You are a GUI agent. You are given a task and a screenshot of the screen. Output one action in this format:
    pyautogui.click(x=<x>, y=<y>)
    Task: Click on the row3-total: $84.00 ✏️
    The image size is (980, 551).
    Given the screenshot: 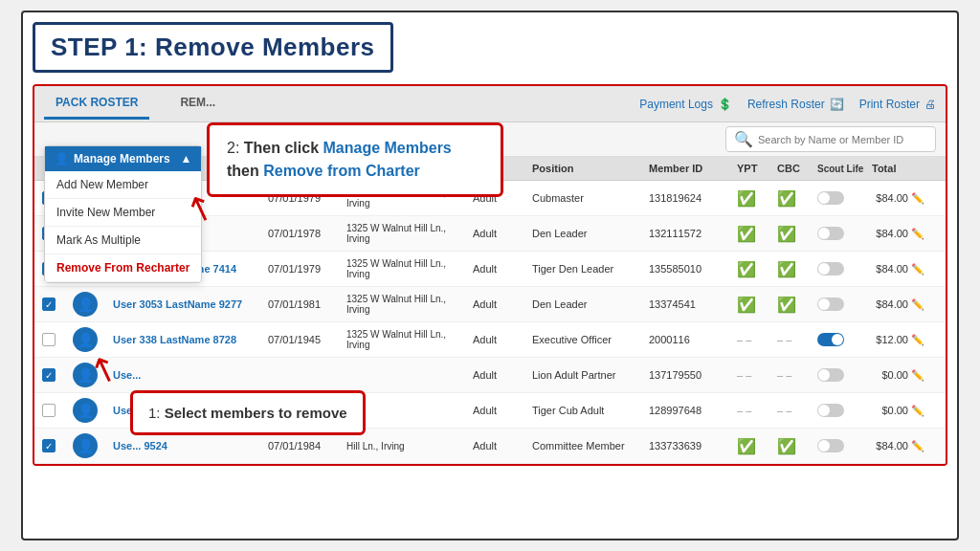 What is the action you would take?
    pyautogui.click(x=898, y=270)
    